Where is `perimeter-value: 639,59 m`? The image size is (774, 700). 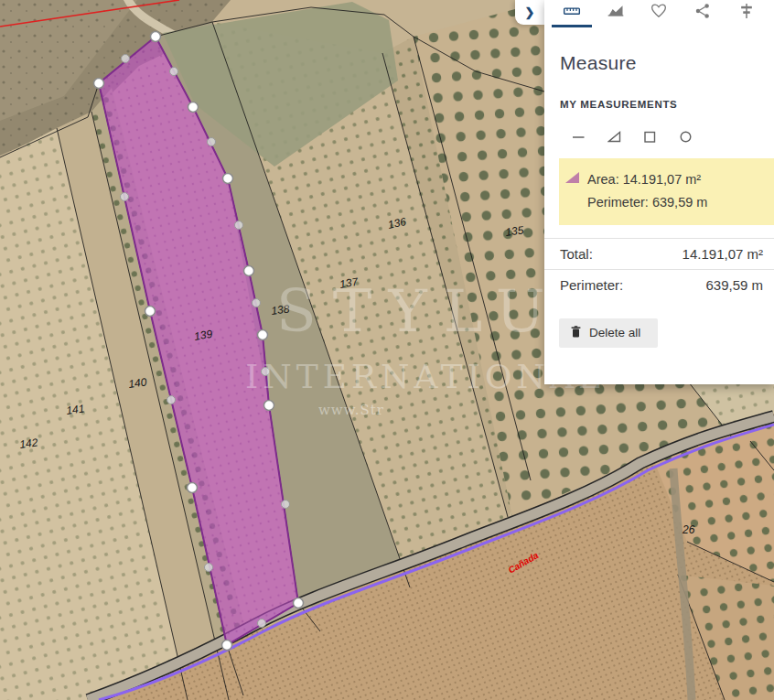
perimeter-value: 639,59 m is located at coordinates (734, 285).